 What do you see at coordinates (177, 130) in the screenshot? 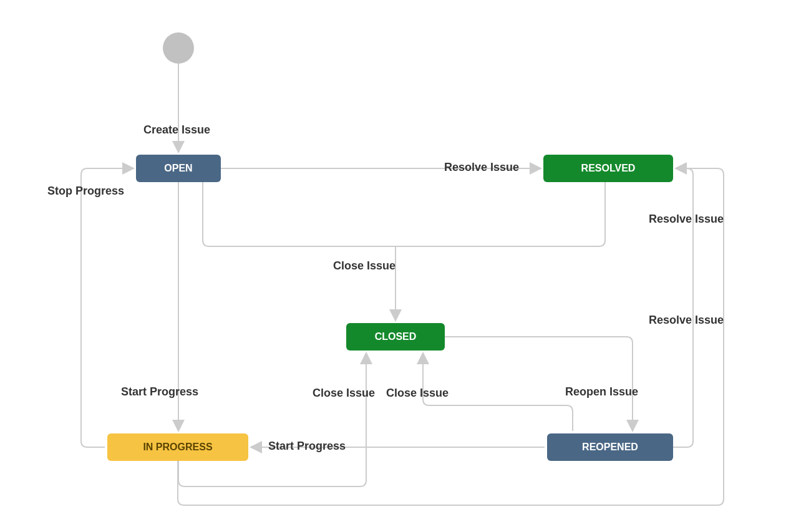
I see `label-create-issue: Create Issue` at bounding box center [177, 130].